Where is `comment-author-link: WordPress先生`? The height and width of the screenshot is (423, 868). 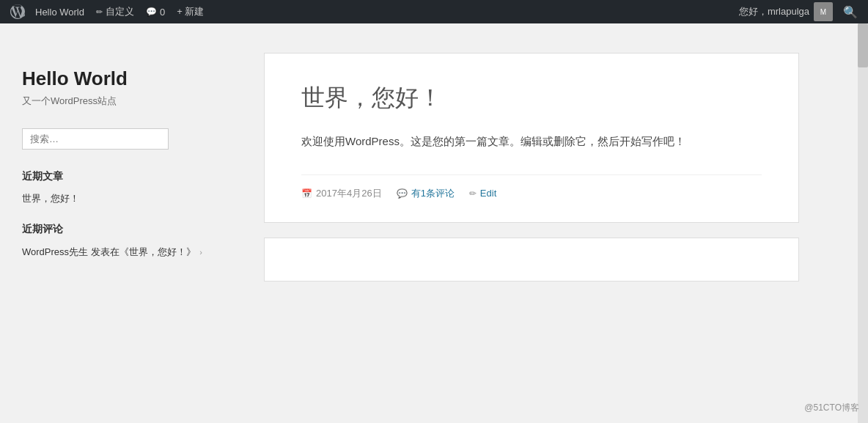 comment-author-link: WordPress先生 is located at coordinates (55, 252).